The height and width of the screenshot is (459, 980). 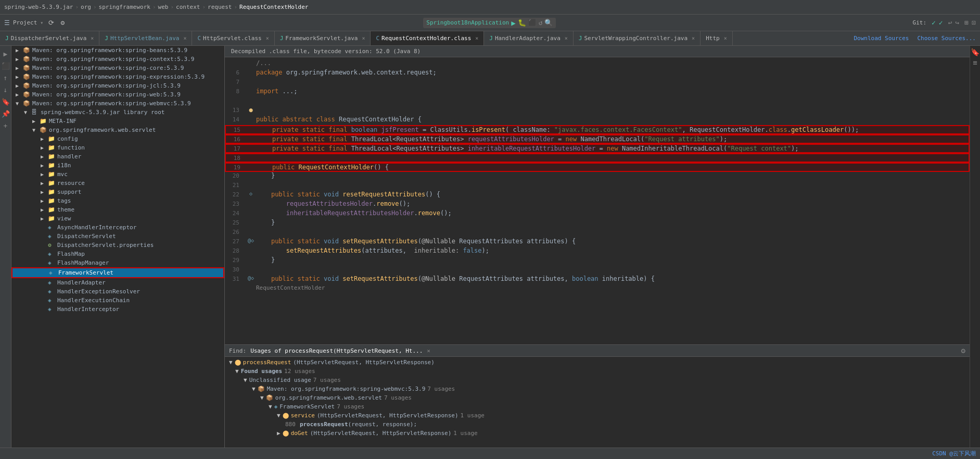 What do you see at coordinates (125, 7) in the screenshot?
I see `breadcrumb-springframework: springframework` at bounding box center [125, 7].